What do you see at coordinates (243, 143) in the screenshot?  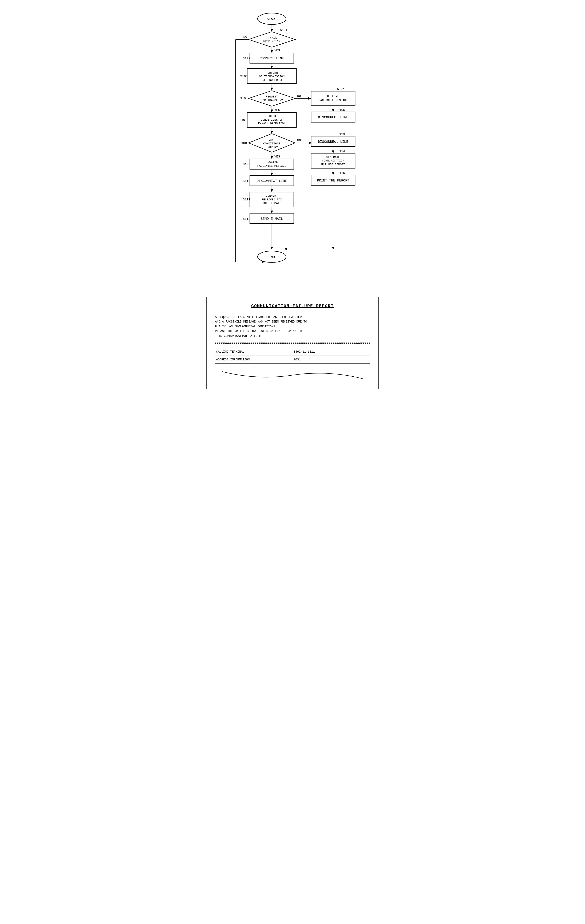 I see `s108-label: S108` at bounding box center [243, 143].